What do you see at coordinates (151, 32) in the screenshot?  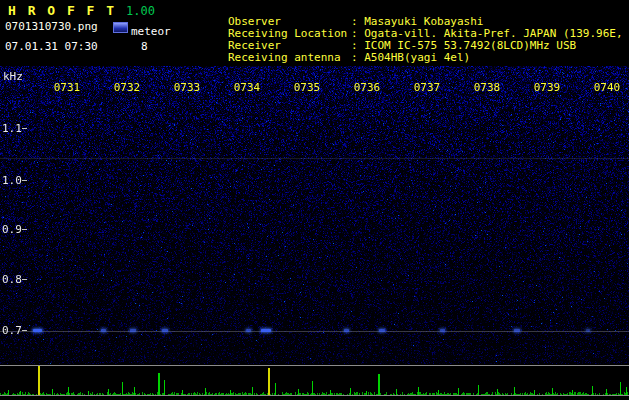 I see `mode-label: meteor` at bounding box center [151, 32].